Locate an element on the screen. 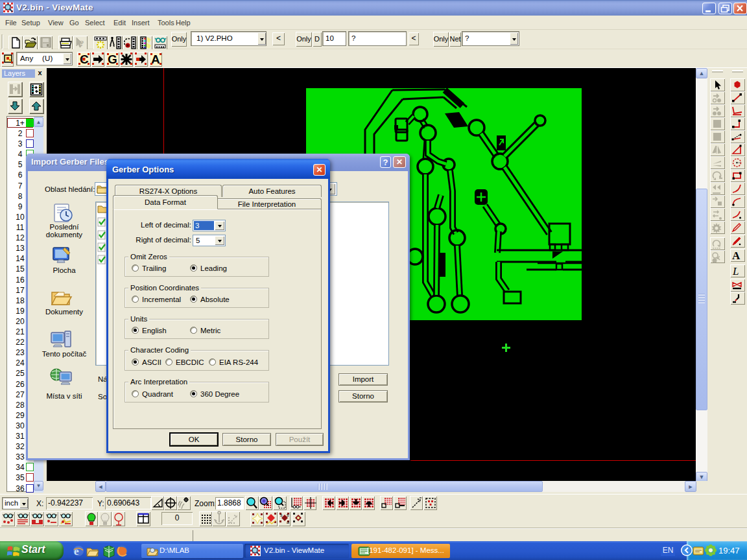 Image resolution: width=747 pixels, height=560 pixels. svg-text: G is located at coordinates (113, 60).